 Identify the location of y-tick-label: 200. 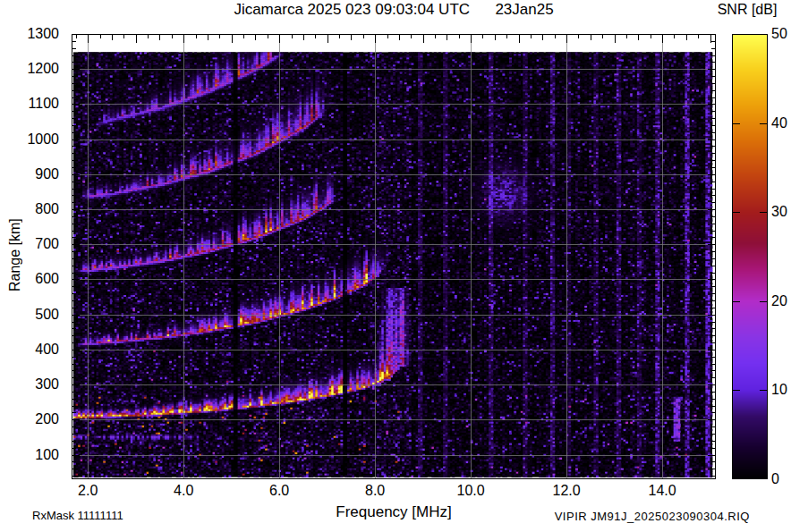
(30, 419).